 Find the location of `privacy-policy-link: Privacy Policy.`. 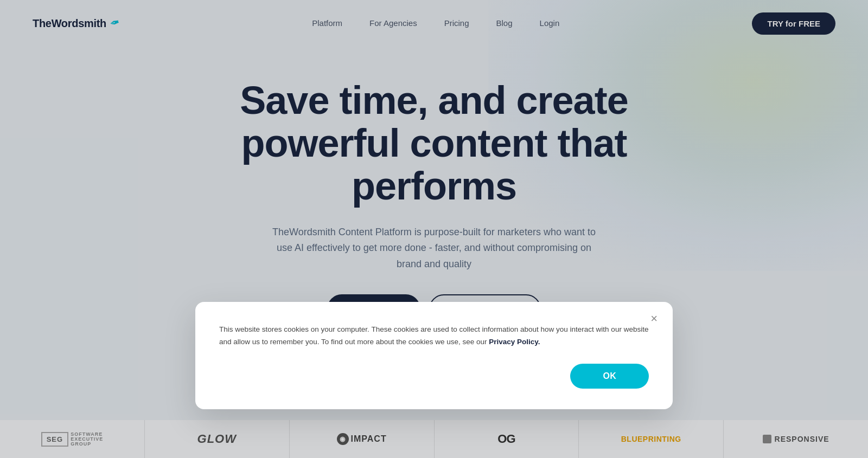

privacy-policy-link: Privacy Policy. is located at coordinates (514, 341).